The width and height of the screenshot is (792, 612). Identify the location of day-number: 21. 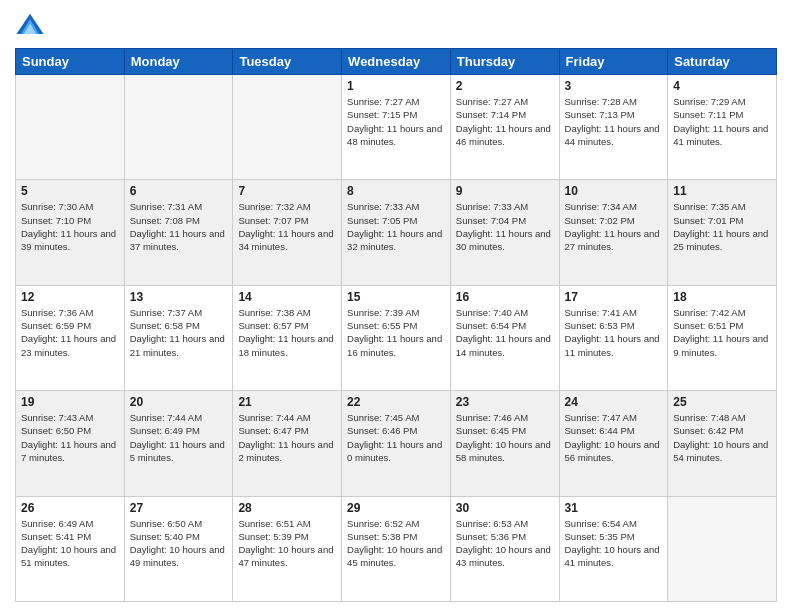
(287, 402).